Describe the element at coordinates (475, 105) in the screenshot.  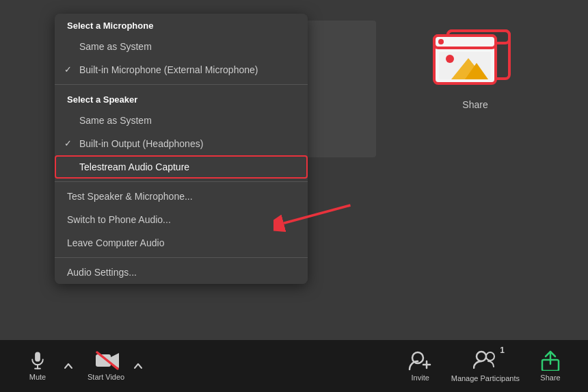
I see `share-text-label: Share` at that location.